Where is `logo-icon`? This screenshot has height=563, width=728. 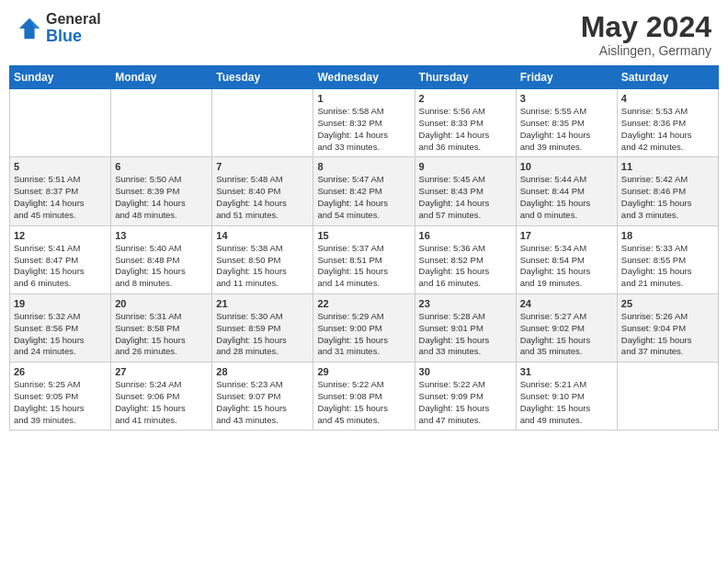
logo-icon is located at coordinates (29, 29).